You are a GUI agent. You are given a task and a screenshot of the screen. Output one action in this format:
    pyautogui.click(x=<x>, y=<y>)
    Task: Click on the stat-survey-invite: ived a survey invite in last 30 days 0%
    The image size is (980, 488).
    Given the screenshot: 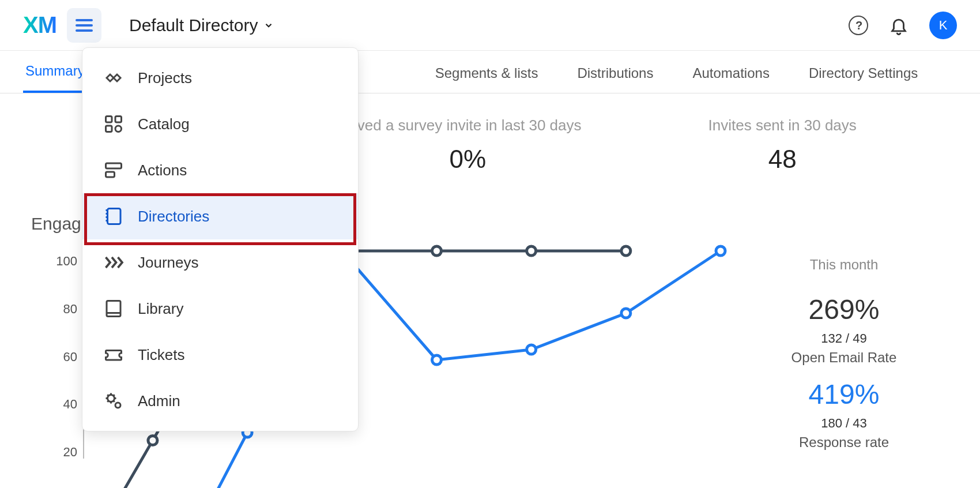 What is the action you would take?
    pyautogui.click(x=468, y=145)
    